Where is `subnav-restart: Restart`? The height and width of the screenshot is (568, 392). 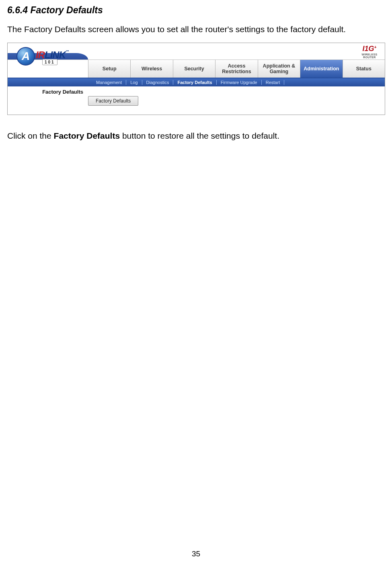
subnav-restart: Restart is located at coordinates (273, 82).